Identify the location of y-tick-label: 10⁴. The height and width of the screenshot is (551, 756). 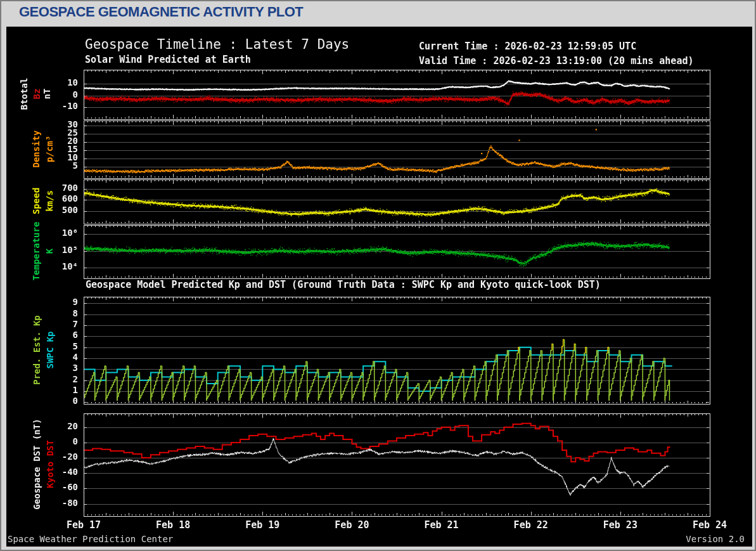
(57, 266).